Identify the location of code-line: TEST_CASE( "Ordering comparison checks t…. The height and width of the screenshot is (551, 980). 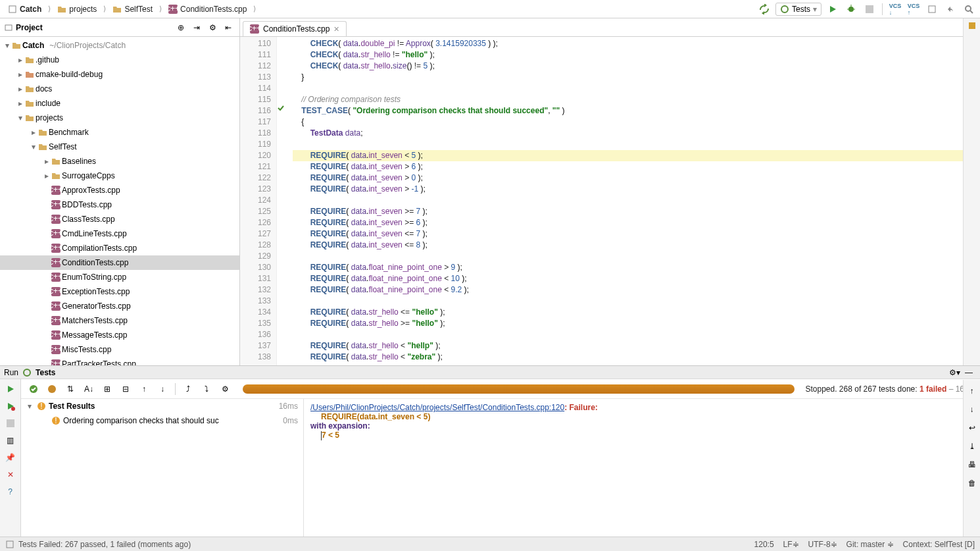
(637, 111).